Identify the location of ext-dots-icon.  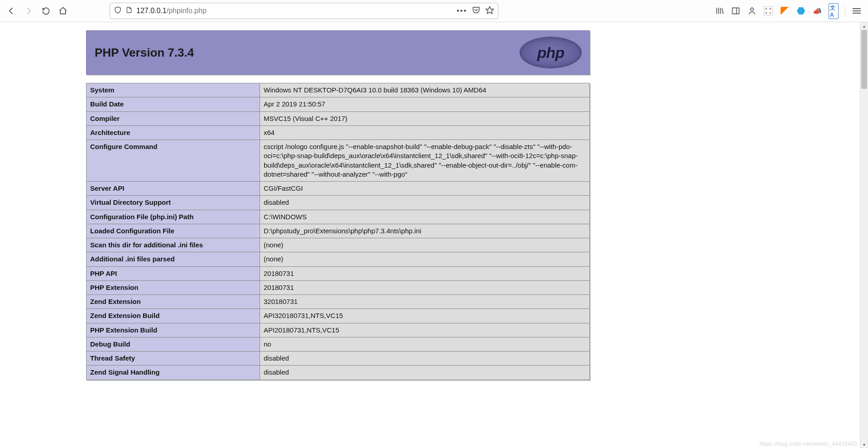
(768, 11).